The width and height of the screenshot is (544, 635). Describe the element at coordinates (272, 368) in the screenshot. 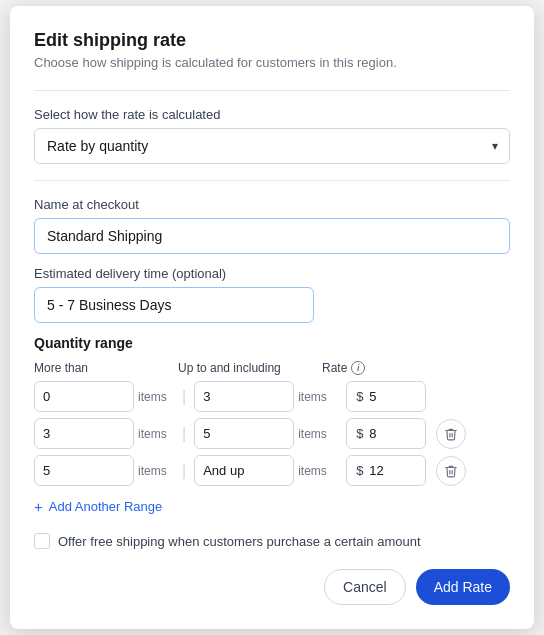

I see `range-headers: More than Up to and including Rate i` at that location.